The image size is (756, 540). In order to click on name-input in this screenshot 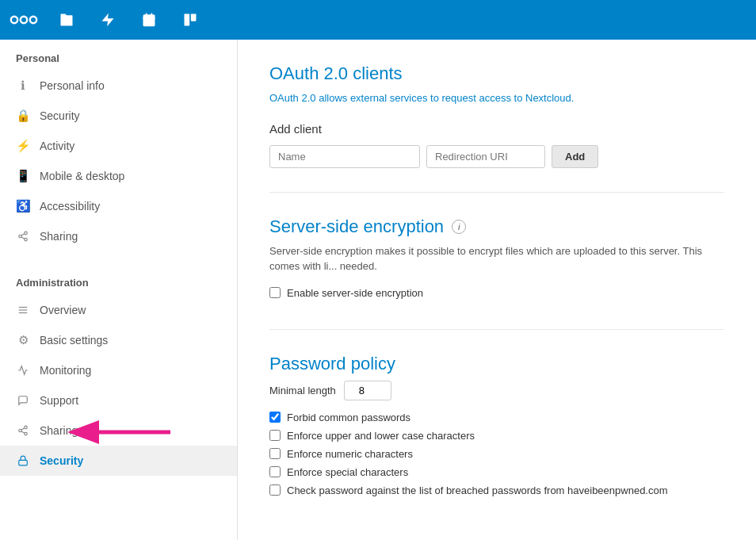, I will do `click(345, 157)`.